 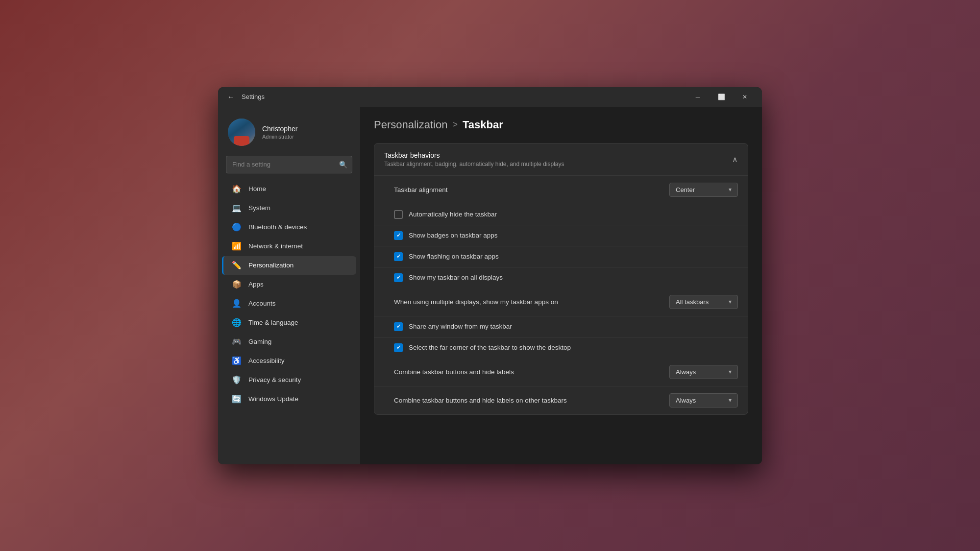 I want to click on checkbox-share-window, so click(x=398, y=327).